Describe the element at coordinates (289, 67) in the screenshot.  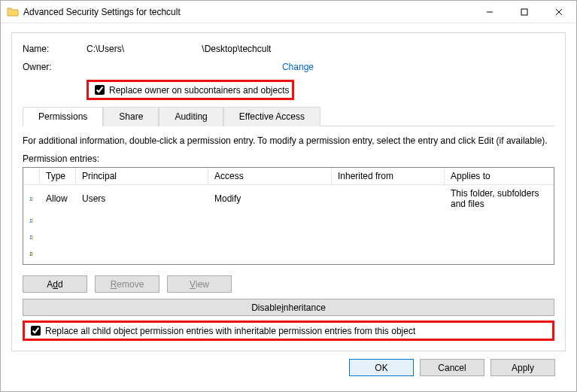
I see `owner-row: Owner: Change` at that location.